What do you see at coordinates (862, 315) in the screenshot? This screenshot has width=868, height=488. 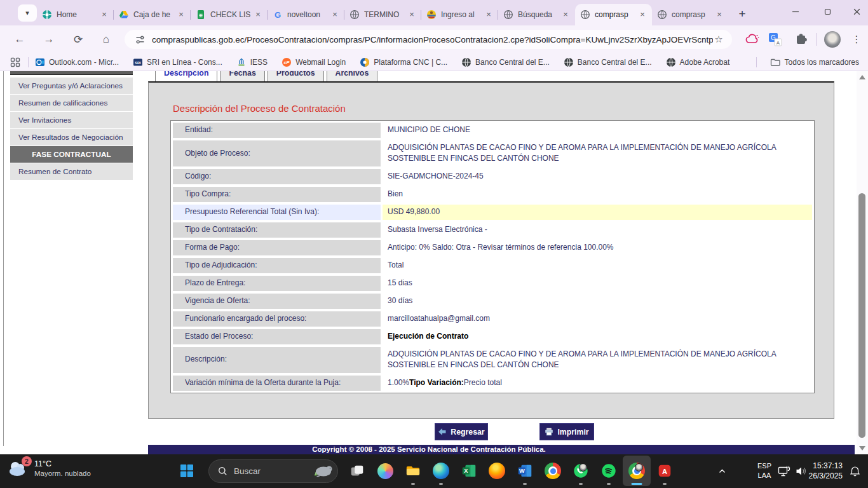 I see `scrollbar-thumb` at bounding box center [862, 315].